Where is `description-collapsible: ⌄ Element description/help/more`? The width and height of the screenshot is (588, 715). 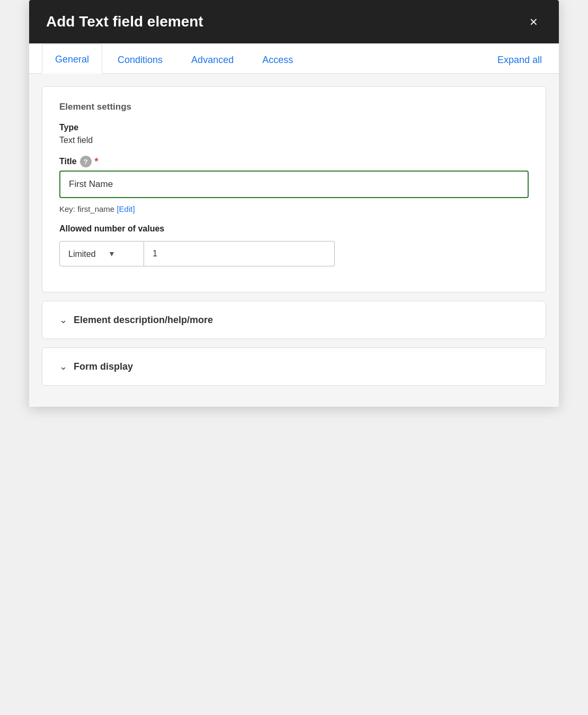 description-collapsible: ⌄ Element description/help/more is located at coordinates (294, 320).